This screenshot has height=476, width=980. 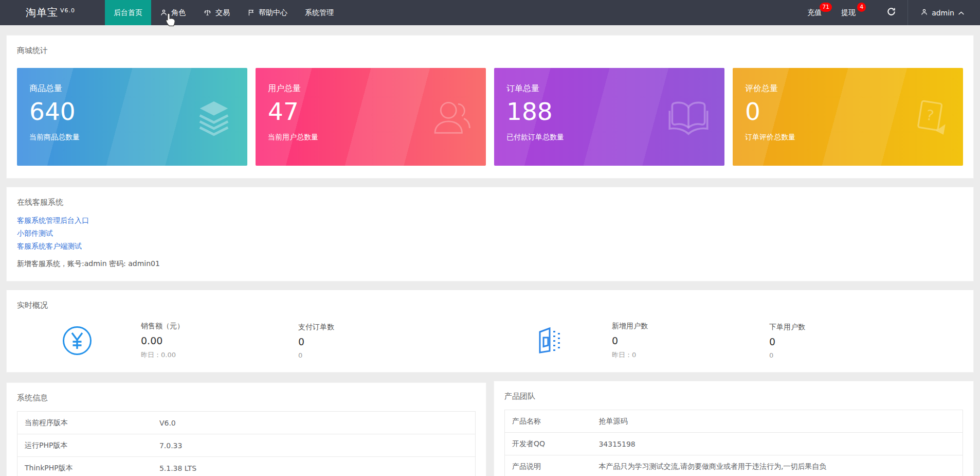 I want to click on admin-user-icon, so click(x=924, y=13).